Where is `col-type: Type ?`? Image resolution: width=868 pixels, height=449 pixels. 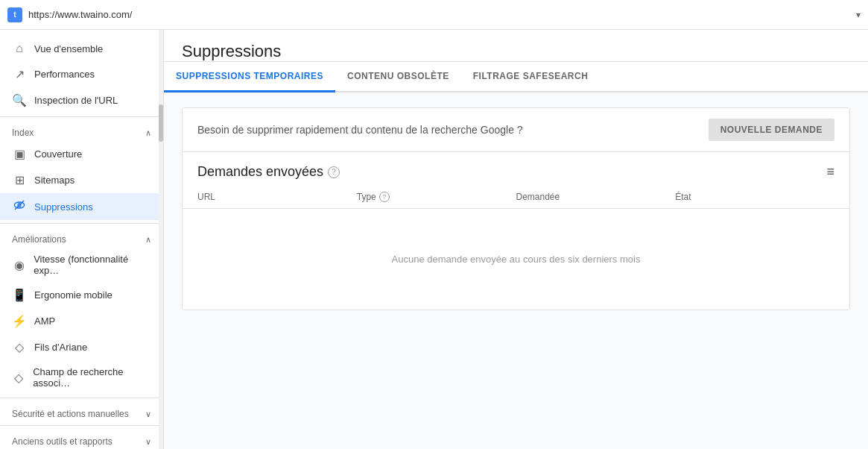
col-type: Type ? is located at coordinates (437, 197).